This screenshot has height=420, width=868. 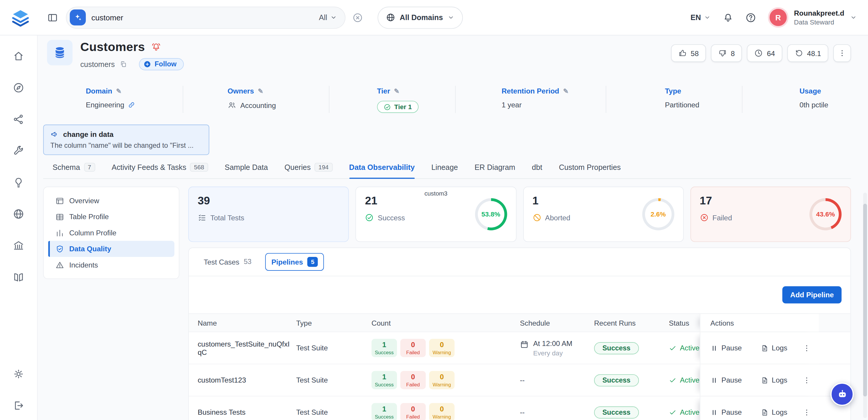 What do you see at coordinates (19, 119) in the screenshot?
I see `data-assets-icon` at bounding box center [19, 119].